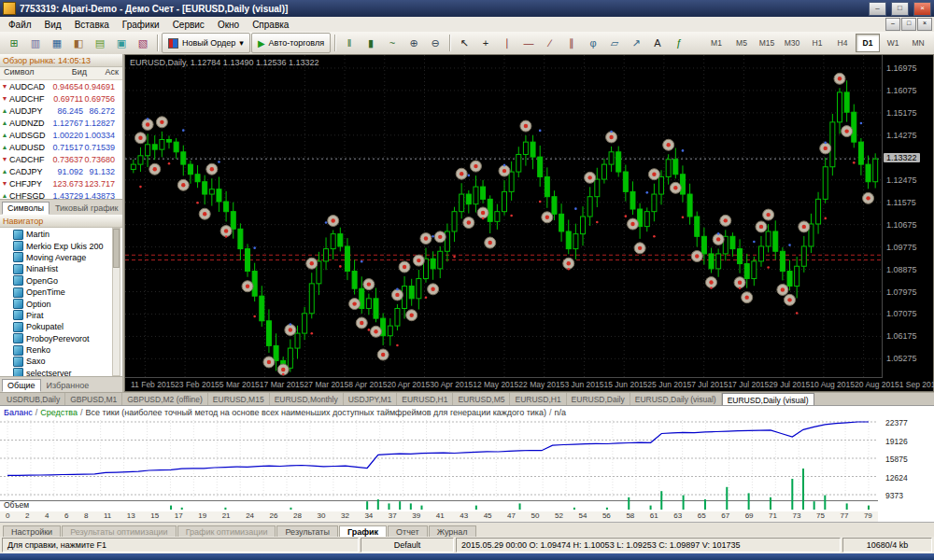 The image size is (934, 560). What do you see at coordinates (878, 9) in the screenshot?
I see `minimize-button: –` at bounding box center [878, 9].